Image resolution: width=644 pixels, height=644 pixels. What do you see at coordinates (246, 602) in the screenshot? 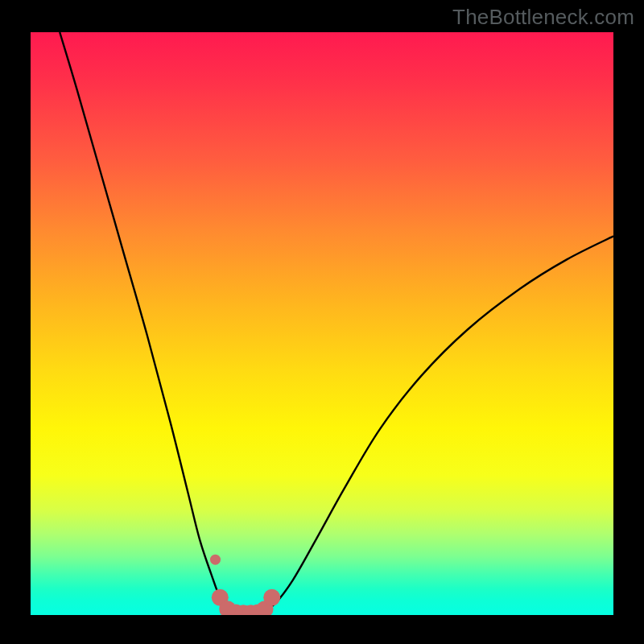
I see `valley-markers` at bounding box center [246, 602].